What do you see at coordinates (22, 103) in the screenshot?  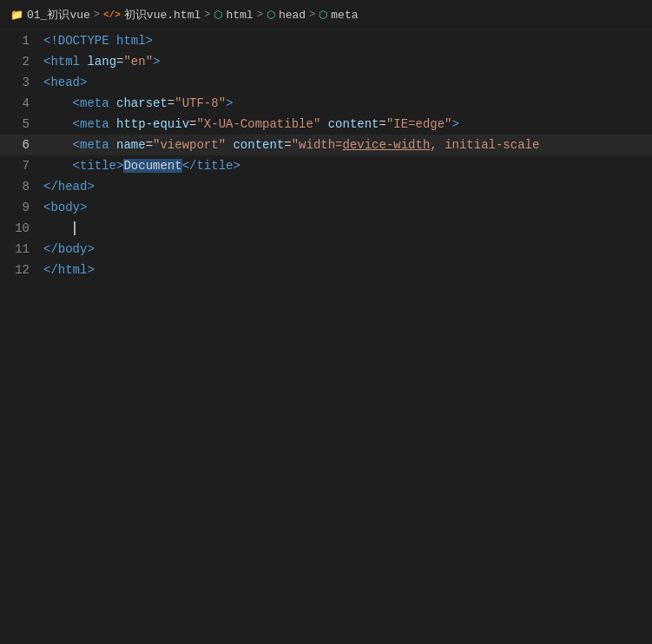 I see `line-number-4: 4` at bounding box center [22, 103].